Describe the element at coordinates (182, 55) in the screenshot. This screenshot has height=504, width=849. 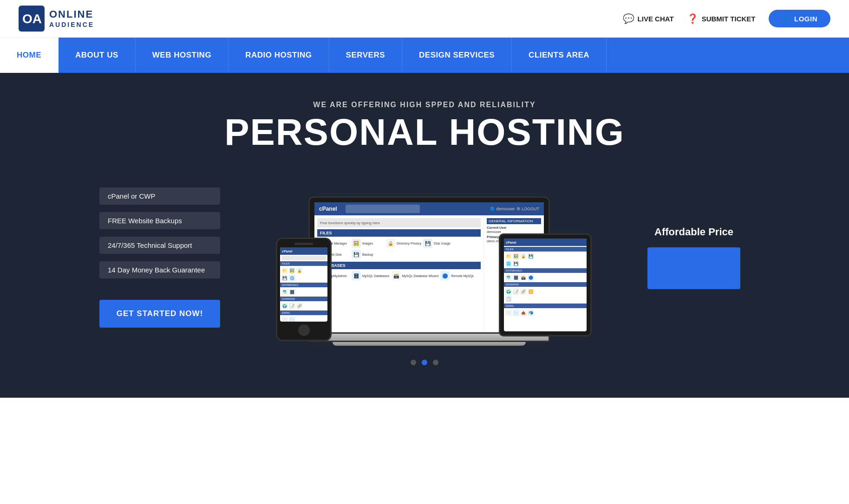
I see `nav-web-label: WEB HOSTING` at that location.